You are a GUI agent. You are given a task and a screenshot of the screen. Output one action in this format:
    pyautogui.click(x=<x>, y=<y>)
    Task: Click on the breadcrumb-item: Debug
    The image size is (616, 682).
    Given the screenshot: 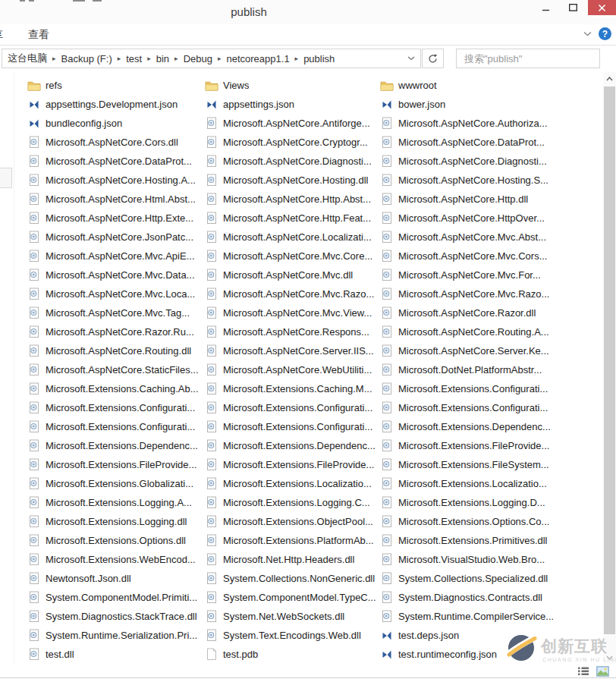 What is the action you would take?
    pyautogui.click(x=198, y=59)
    